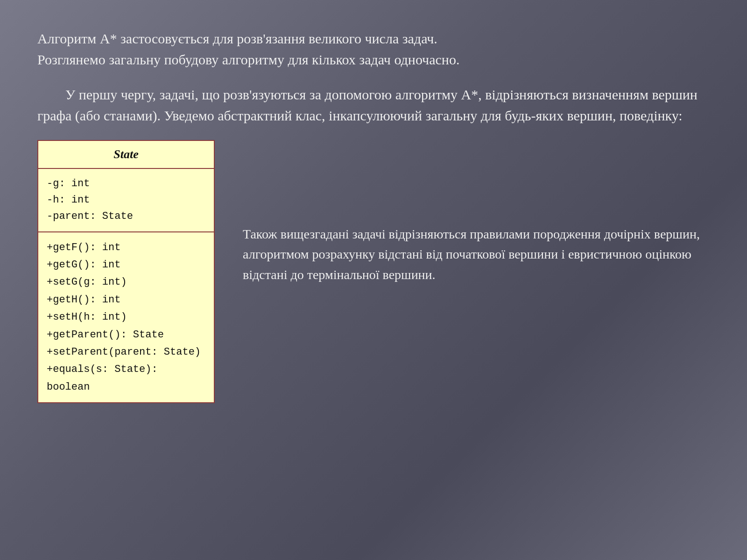 The image size is (747, 560). What do you see at coordinates (126, 217) in the screenshot?
I see `uml-field-parent: -parent: State` at bounding box center [126, 217].